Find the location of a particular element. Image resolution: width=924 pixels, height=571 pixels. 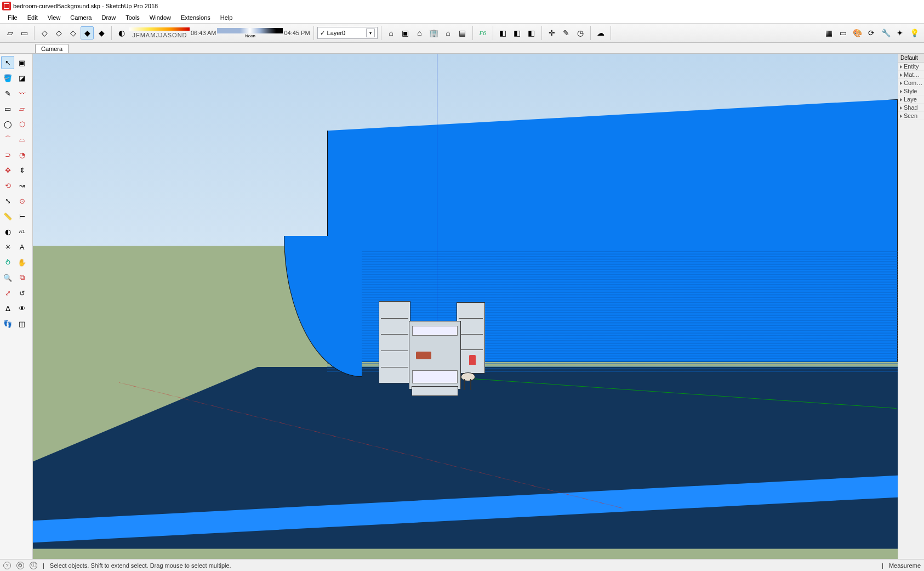

credit-icon: ⓘ is located at coordinates (33, 566).